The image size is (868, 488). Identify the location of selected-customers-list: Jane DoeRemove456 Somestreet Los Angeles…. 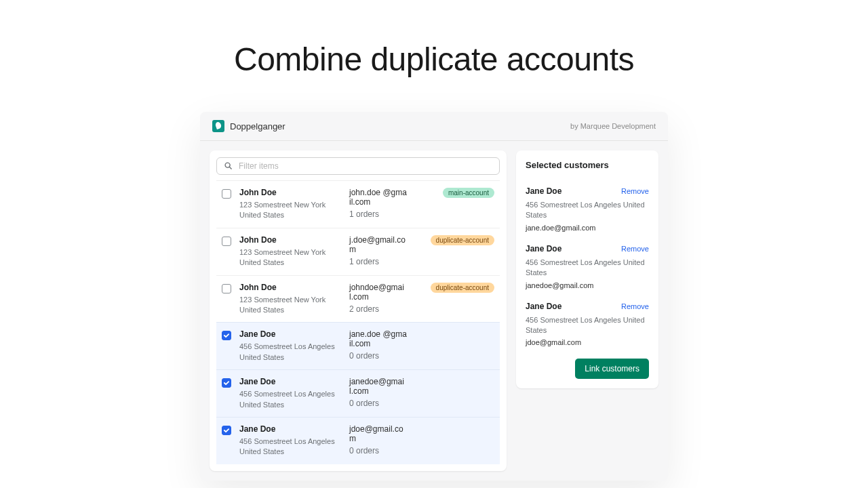
(587, 266).